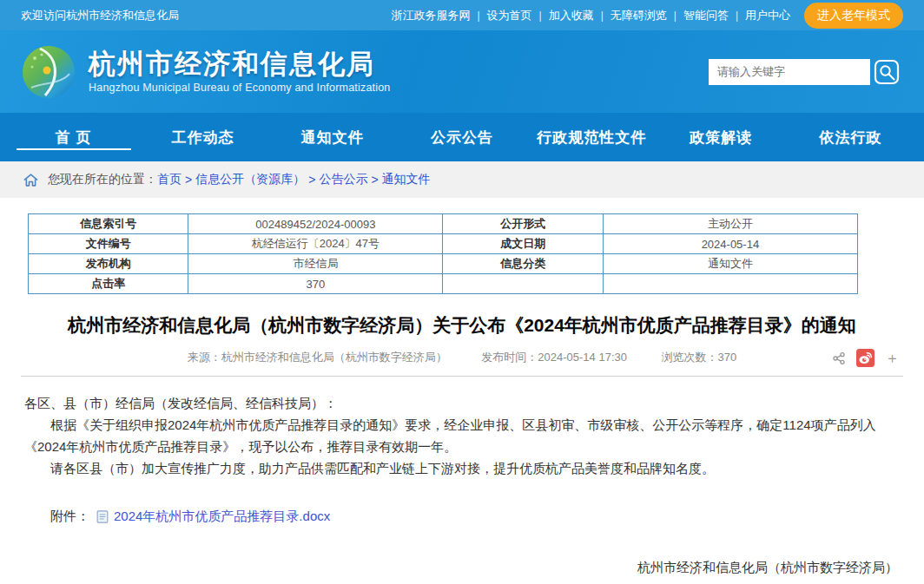  I want to click on nav-item-administrative-normative-documents: 行政规范性文件, so click(592, 137).